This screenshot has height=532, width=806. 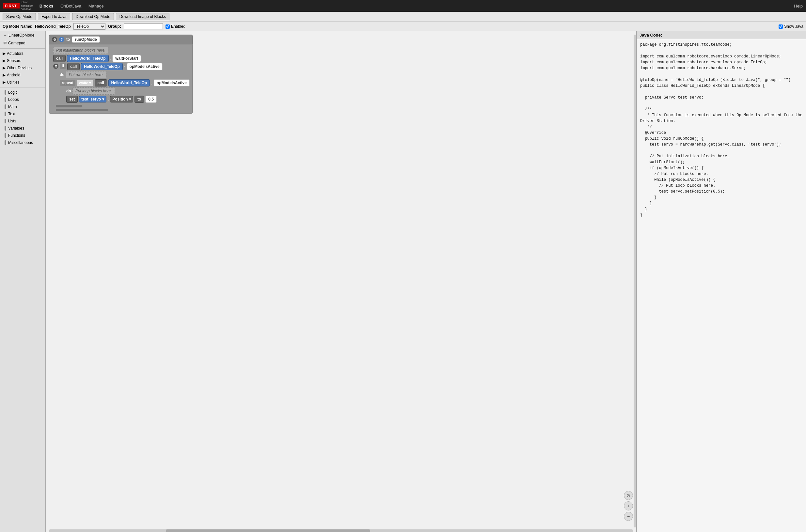 What do you see at coordinates (59, 58) in the screenshot?
I see `call-label-1: call` at bounding box center [59, 58].